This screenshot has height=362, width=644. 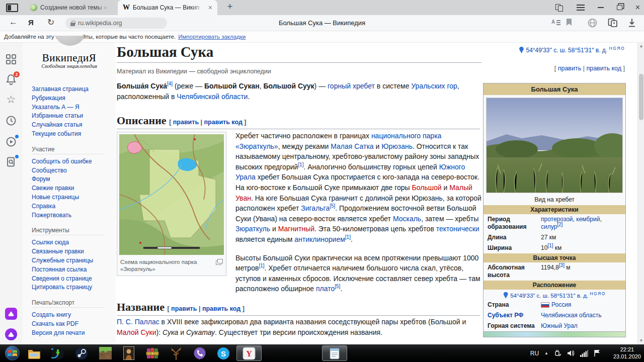 What do you see at coordinates (632, 23) in the screenshot?
I see `downloads-icon` at bounding box center [632, 23].